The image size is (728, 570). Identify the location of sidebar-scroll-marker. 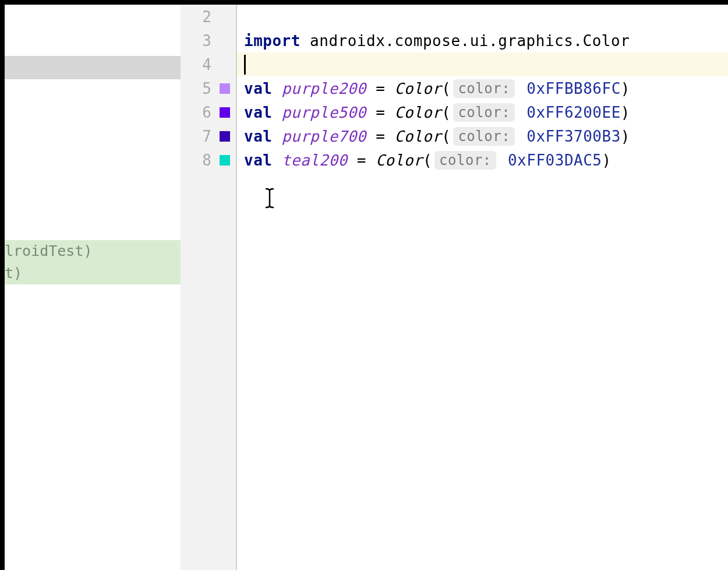
(93, 68).